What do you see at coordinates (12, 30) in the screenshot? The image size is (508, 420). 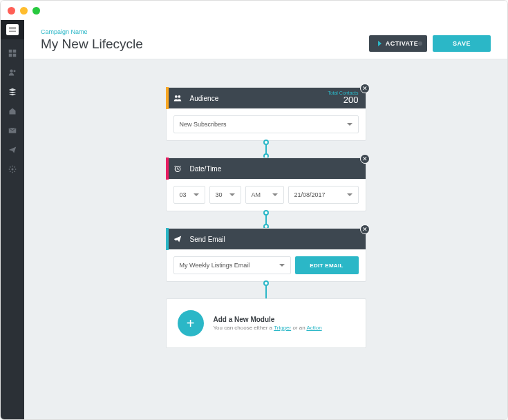 I see `brand-logo` at bounding box center [12, 30].